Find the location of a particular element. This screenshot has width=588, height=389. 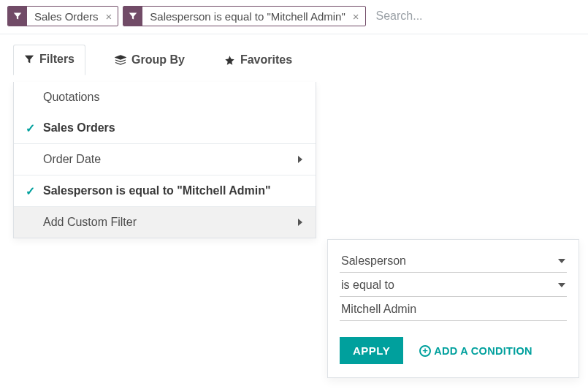

tab-filters: Filters is located at coordinates (50, 60).